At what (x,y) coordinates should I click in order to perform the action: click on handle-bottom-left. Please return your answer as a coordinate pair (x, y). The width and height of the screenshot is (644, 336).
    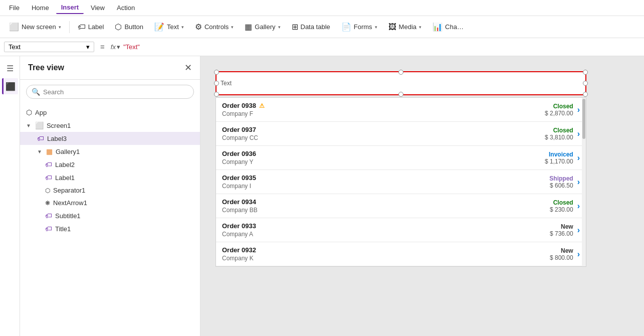
    Looking at the image, I should click on (217, 94).